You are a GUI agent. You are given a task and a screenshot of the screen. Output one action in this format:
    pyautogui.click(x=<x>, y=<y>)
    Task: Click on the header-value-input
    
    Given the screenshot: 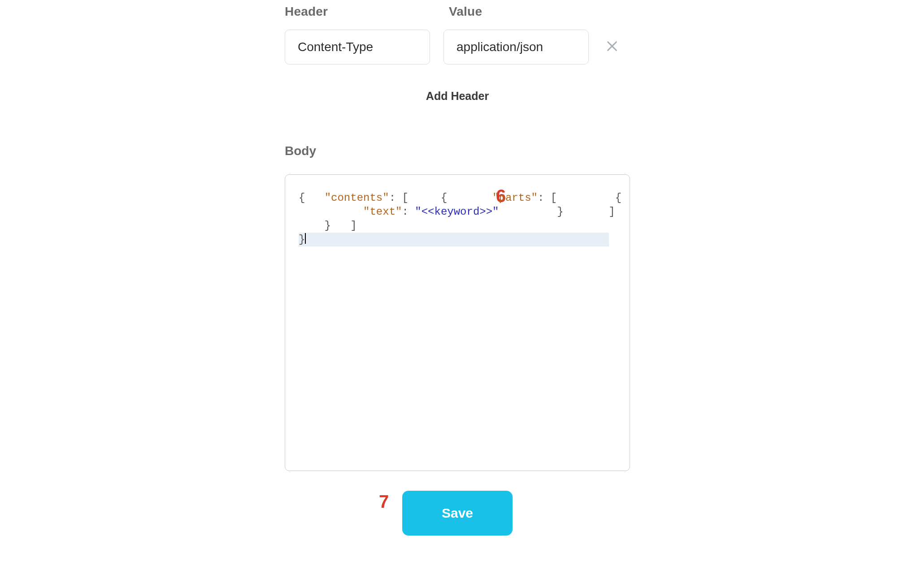 What is the action you would take?
    pyautogui.click(x=516, y=47)
    